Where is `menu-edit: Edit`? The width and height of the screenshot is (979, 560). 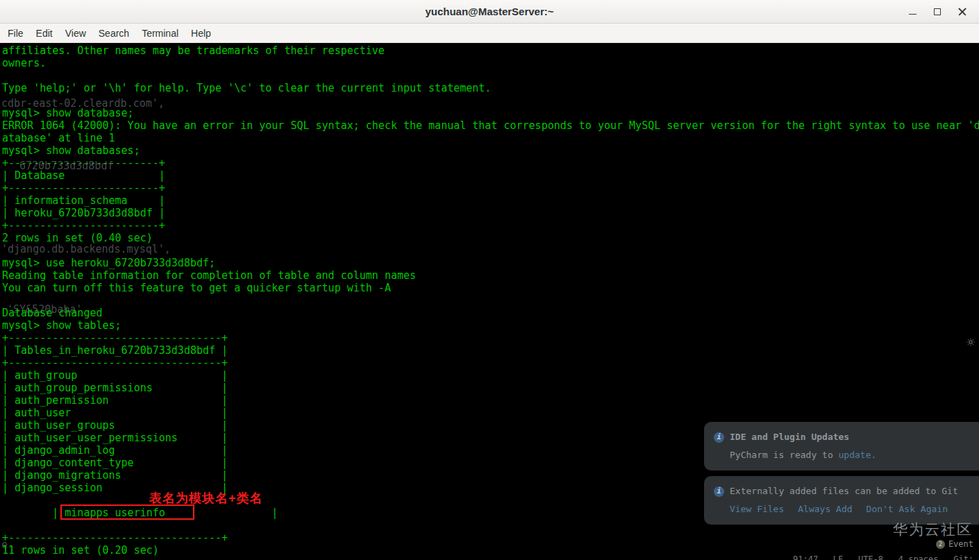 menu-edit: Edit is located at coordinates (44, 33).